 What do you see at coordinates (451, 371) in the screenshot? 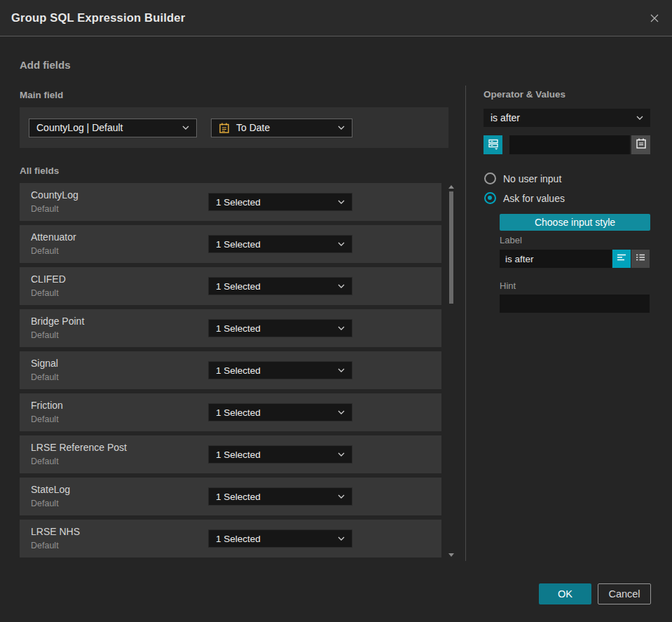
I see `list-scrollbar` at bounding box center [451, 371].